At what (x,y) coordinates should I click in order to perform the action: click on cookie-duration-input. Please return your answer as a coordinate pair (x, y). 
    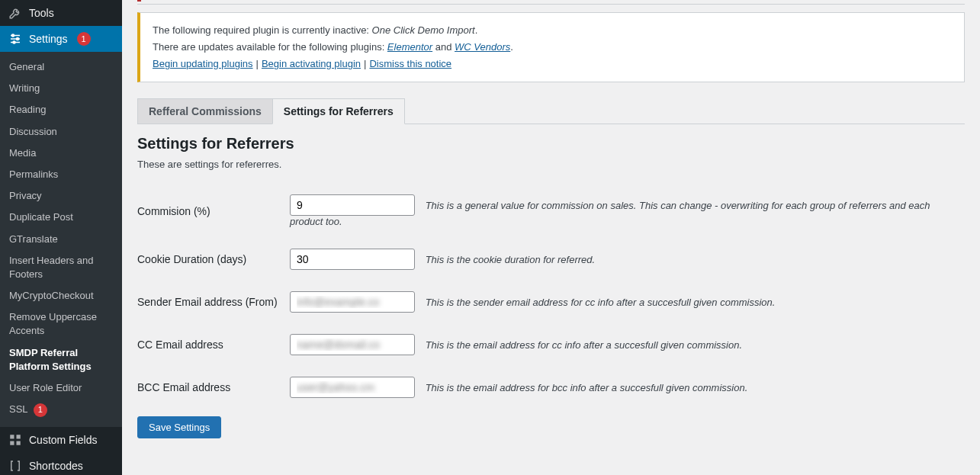
    Looking at the image, I should click on (352, 259).